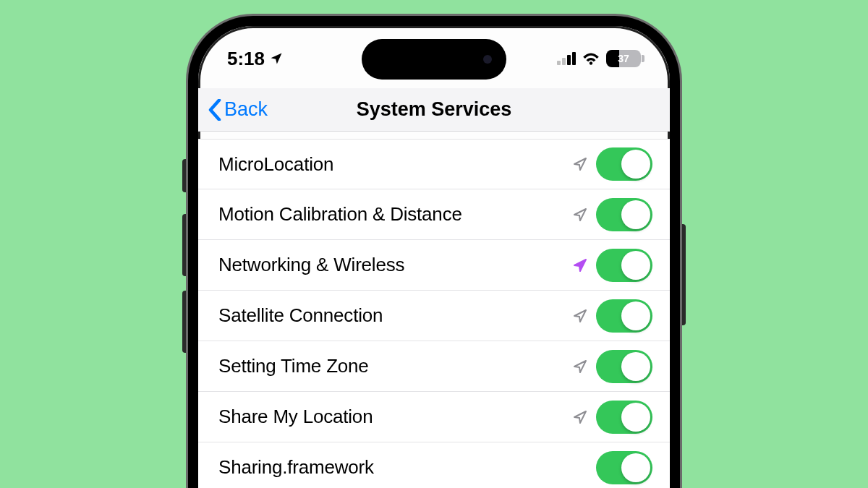  Describe the element at coordinates (624, 59) in the screenshot. I see `battery-percent: 37` at that location.